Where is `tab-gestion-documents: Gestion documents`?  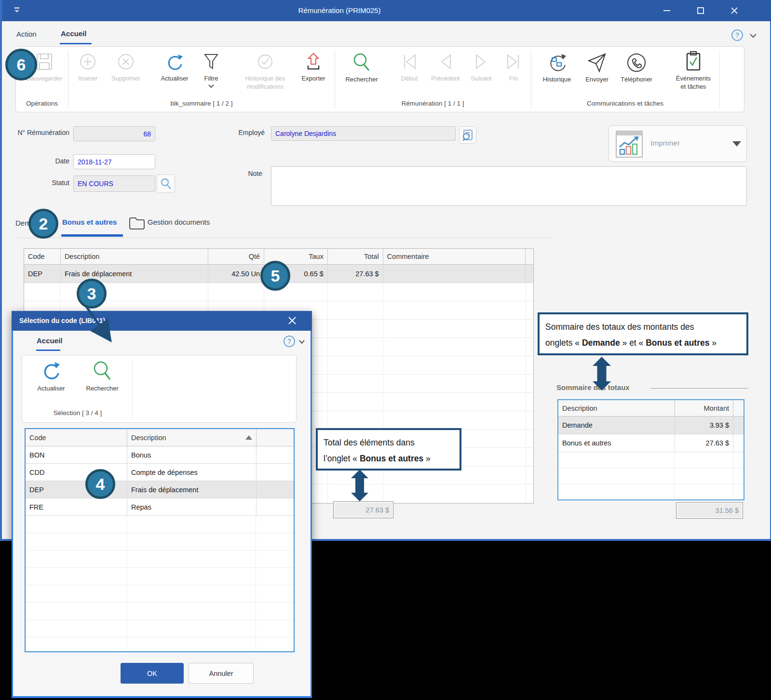 tab-gestion-documents: Gestion documents is located at coordinates (178, 222).